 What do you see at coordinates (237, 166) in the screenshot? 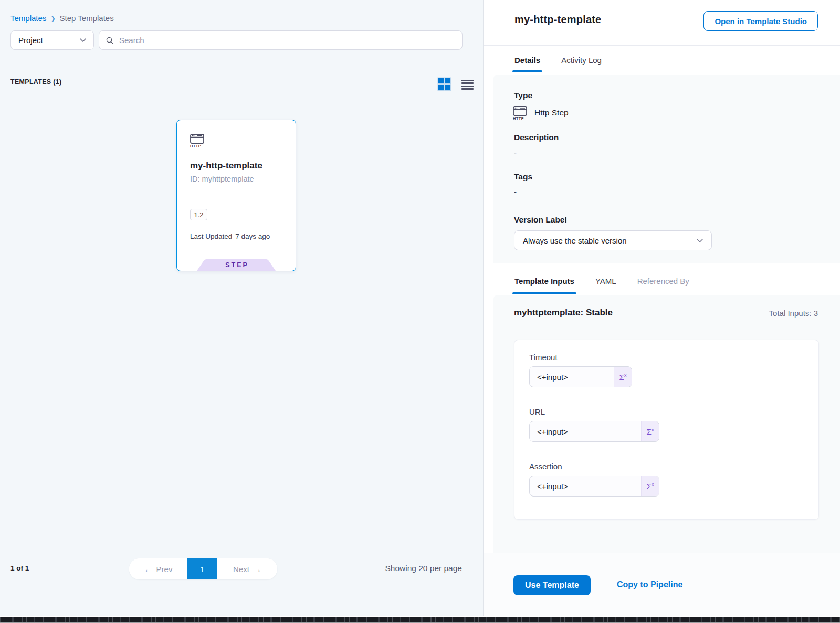
I see `template-card-title: my-http-template` at bounding box center [237, 166].